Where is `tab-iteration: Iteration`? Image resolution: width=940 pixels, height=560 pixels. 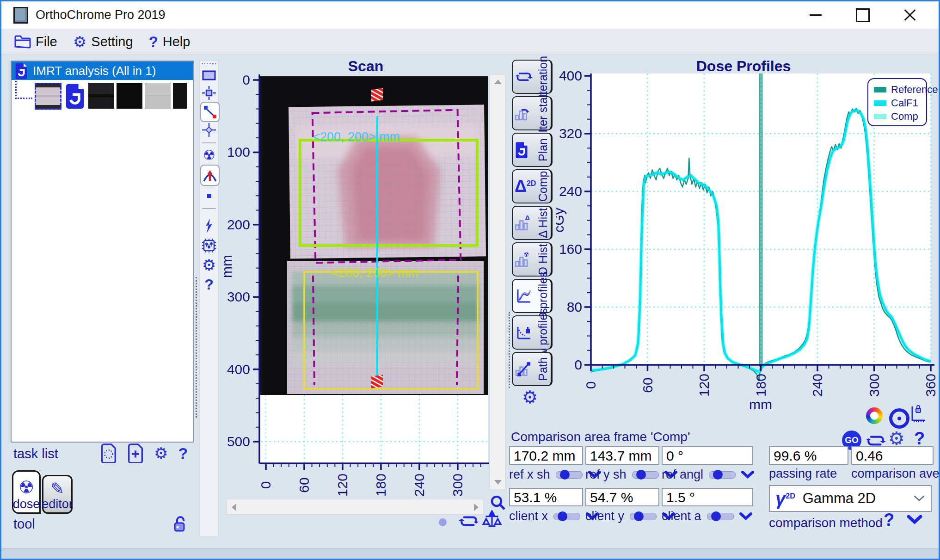 tab-iteration: Iteration is located at coordinates (532, 77).